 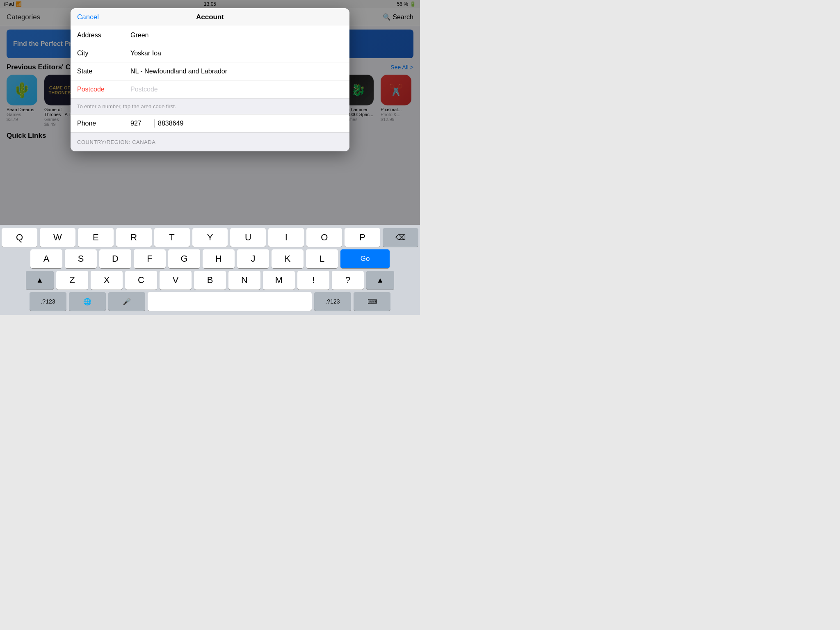 I want to click on key-y: Y, so click(x=210, y=237).